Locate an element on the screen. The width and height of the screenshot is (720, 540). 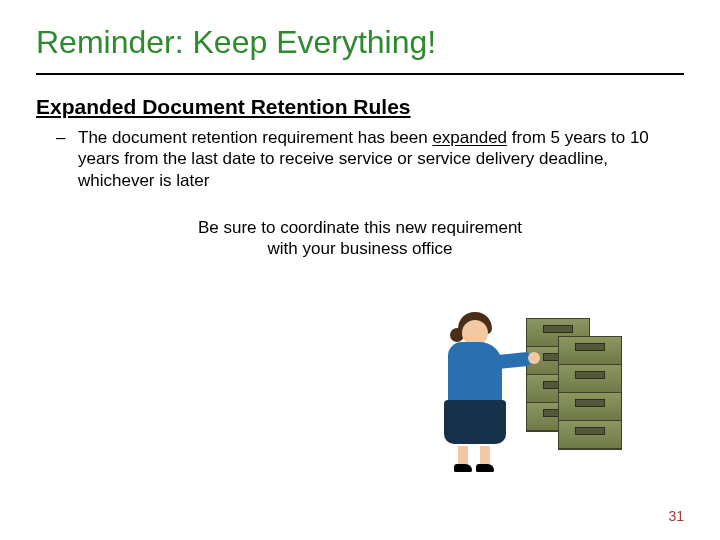
person-at-filing-cabinets-icon is located at coordinates (540, 385).